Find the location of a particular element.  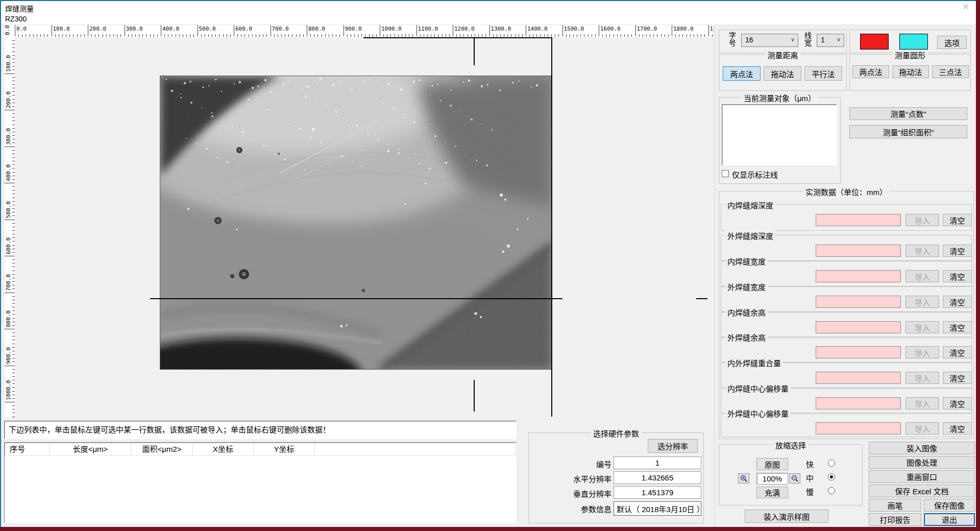

hardware-field-value: 1.451379 is located at coordinates (657, 492).